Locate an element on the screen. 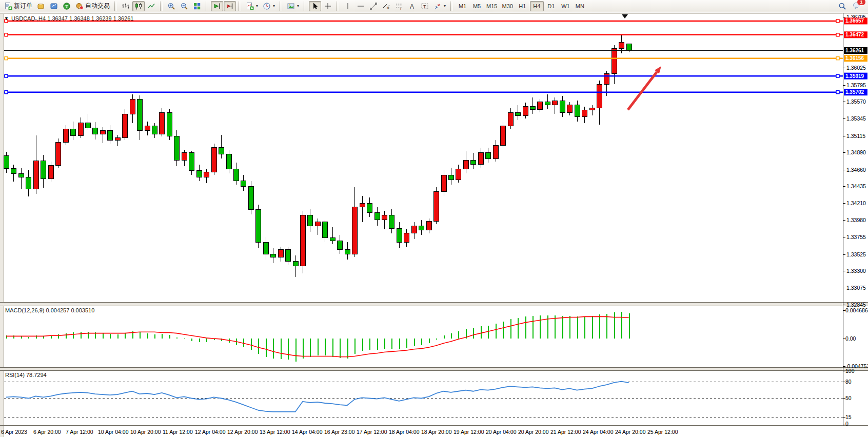 The image size is (868, 437). price-axis: 1.367051.360251.357951.355701.353451.351… is located at coordinates (856, 220).